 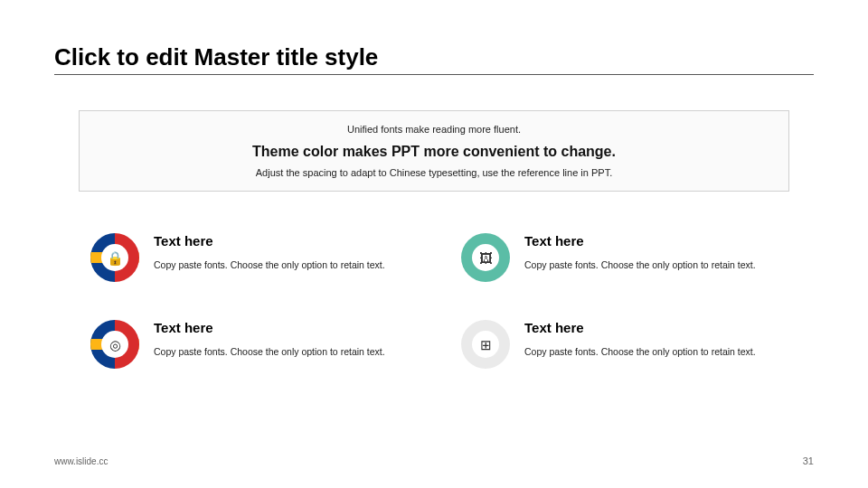 What do you see at coordinates (258, 258) in the screenshot?
I see `item-1: 🔒 Text here Copy paste fonts. Choose the…` at bounding box center [258, 258].